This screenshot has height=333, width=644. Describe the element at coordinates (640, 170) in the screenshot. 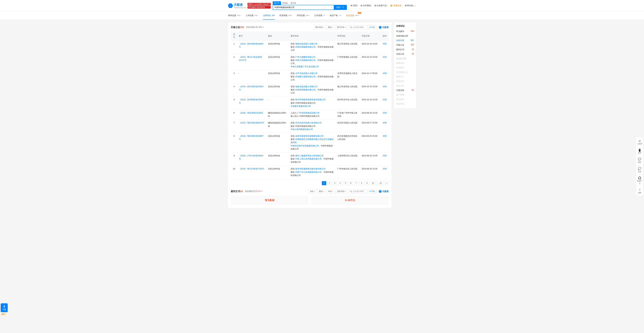

I see `float-tool-3: 💭反馈` at that location.